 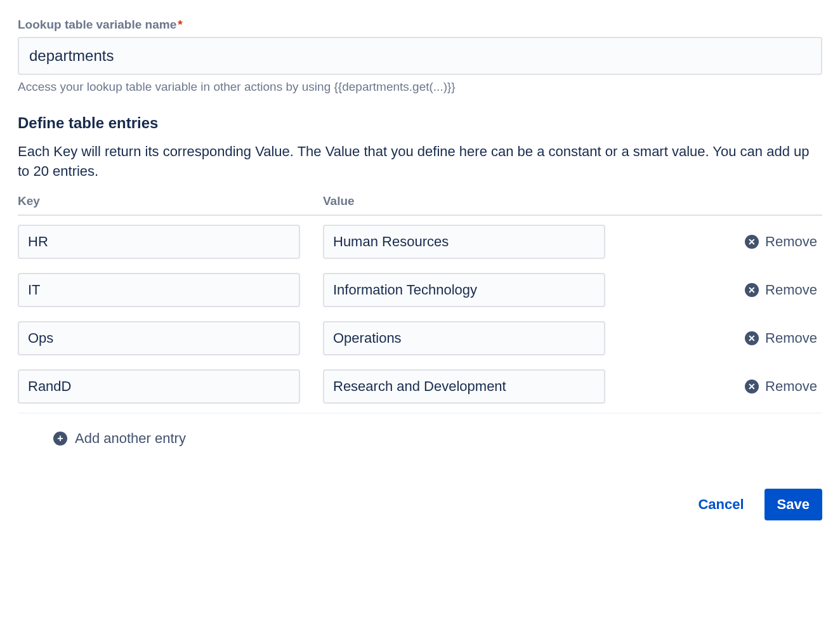 I want to click on add-entry-button: + Add another entry, so click(x=119, y=439).